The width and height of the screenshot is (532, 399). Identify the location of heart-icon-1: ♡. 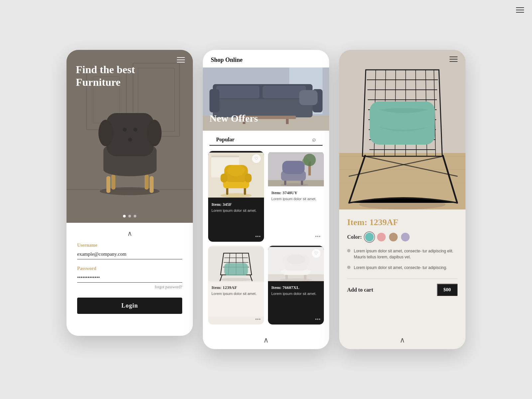
(256, 159).